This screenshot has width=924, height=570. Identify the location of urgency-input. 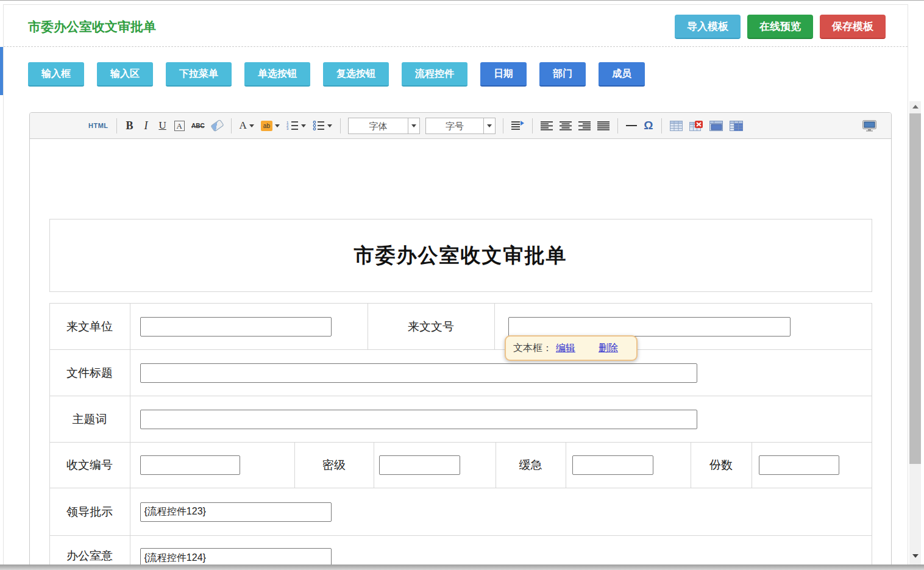
(613, 465).